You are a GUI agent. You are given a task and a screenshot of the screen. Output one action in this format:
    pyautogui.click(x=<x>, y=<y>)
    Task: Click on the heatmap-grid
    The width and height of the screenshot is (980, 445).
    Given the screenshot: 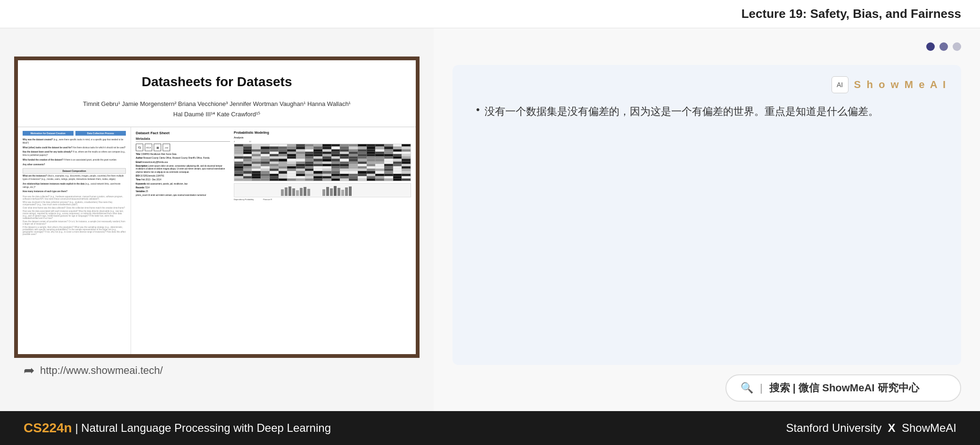 What is the action you would take?
    pyautogui.click(x=322, y=162)
    